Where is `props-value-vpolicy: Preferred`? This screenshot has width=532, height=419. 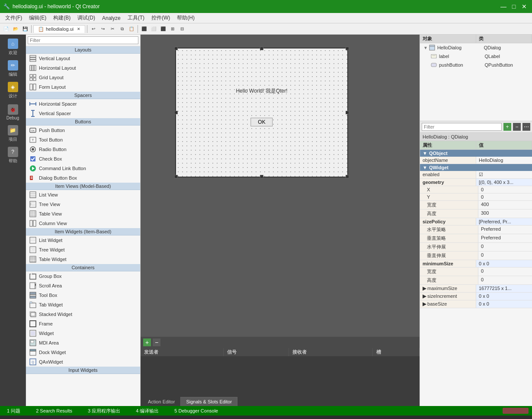
props-value-vpolicy: Preferred is located at coordinates (505, 238).